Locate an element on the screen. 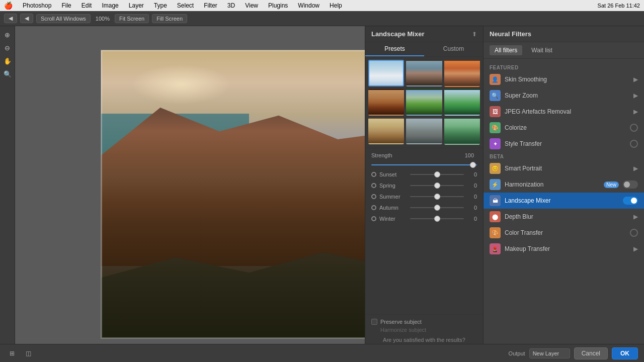  tab-presets: Presets is located at coordinates (394, 49).